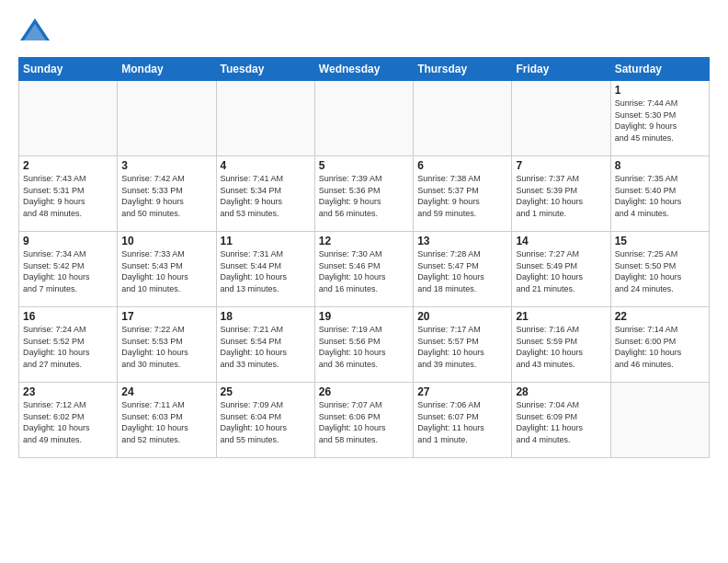 The width and height of the screenshot is (728, 563). I want to click on day-number: 16, so click(68, 316).